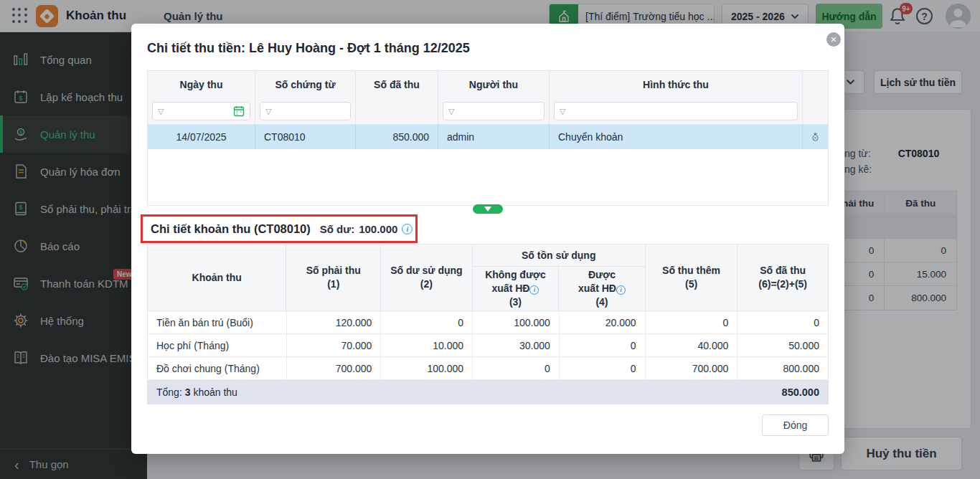 The image size is (980, 479). I want to click on col-actions, so click(815, 85).